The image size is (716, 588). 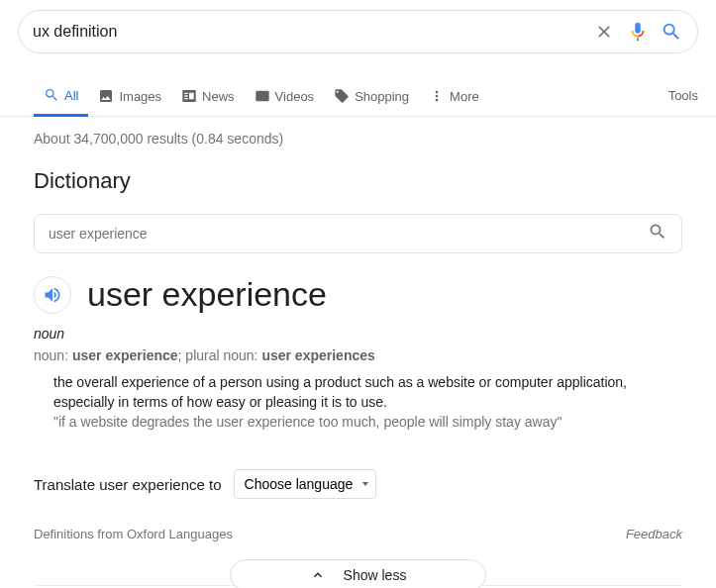 What do you see at coordinates (218, 97) in the screenshot?
I see `tab-label: News` at bounding box center [218, 97].